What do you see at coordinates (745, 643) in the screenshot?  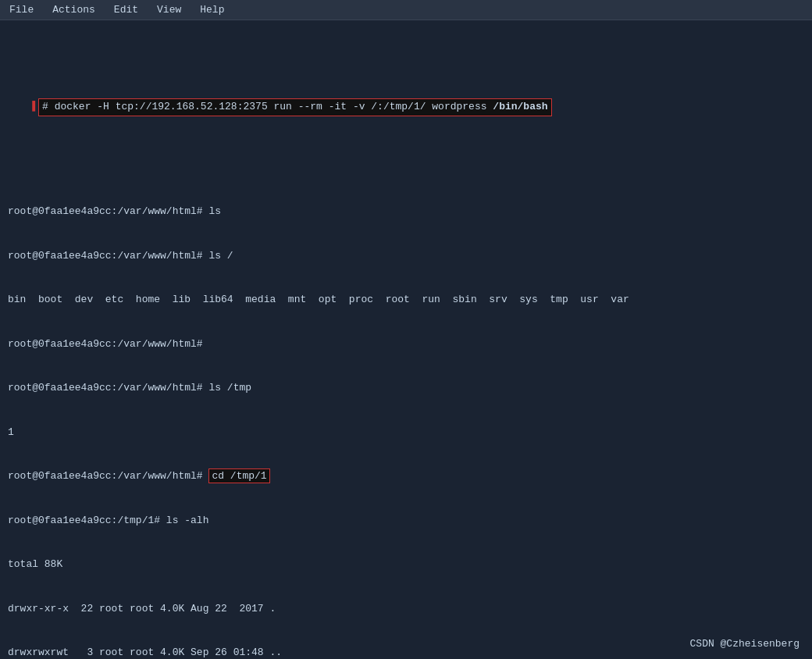 I see `watermark-text: CSDN @Czheisenberg` at bounding box center [745, 643].